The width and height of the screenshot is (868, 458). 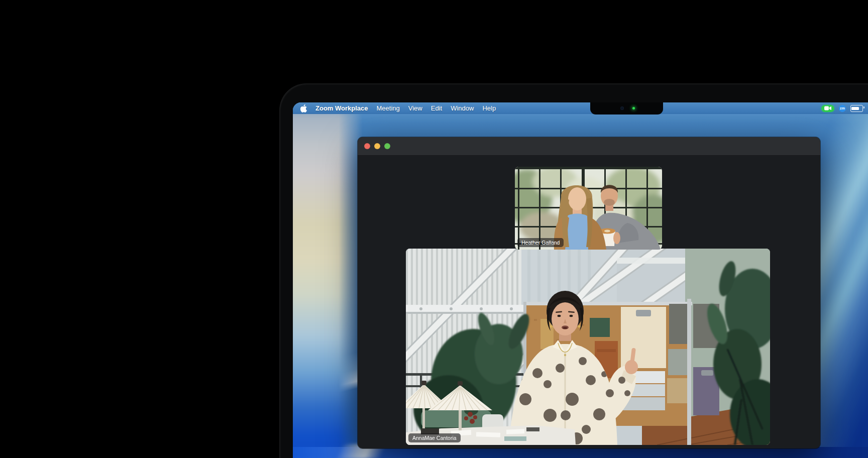 I want to click on app-menu: Zoom Workplace, so click(x=342, y=108).